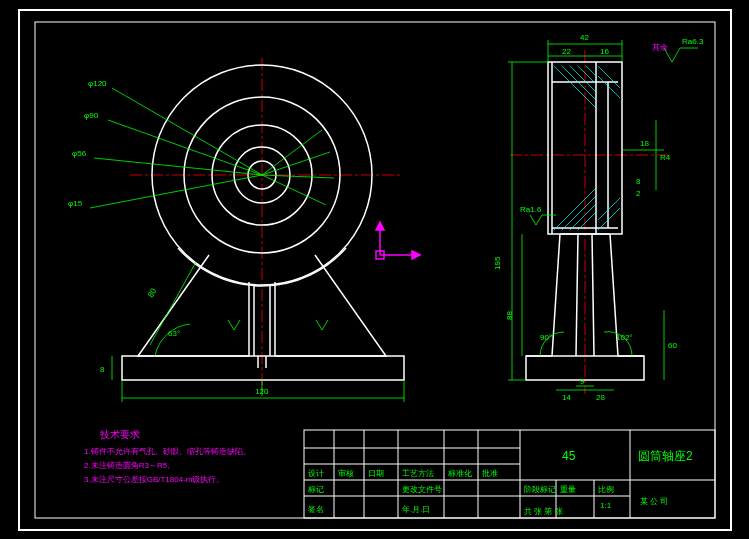  What do you see at coordinates (422, 490) in the screenshot?
I see `svg-text: 更改文件号` at bounding box center [422, 490].